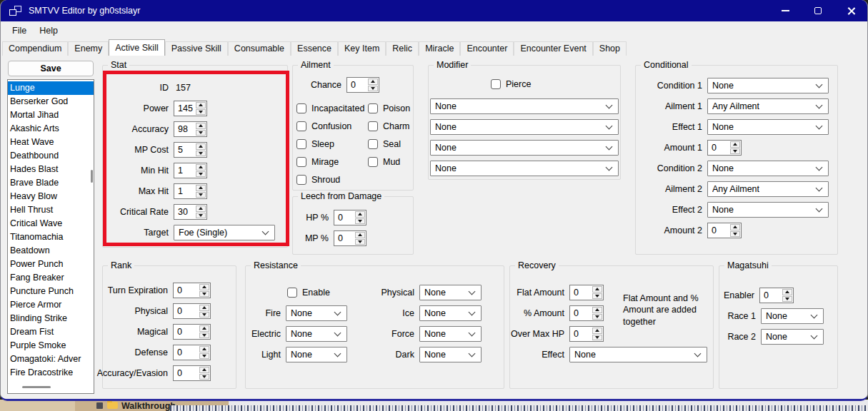 This screenshot has width=868, height=411. Describe the element at coordinates (350, 238) in the screenshot. I see `mp-percent-spinner: 0` at that location.